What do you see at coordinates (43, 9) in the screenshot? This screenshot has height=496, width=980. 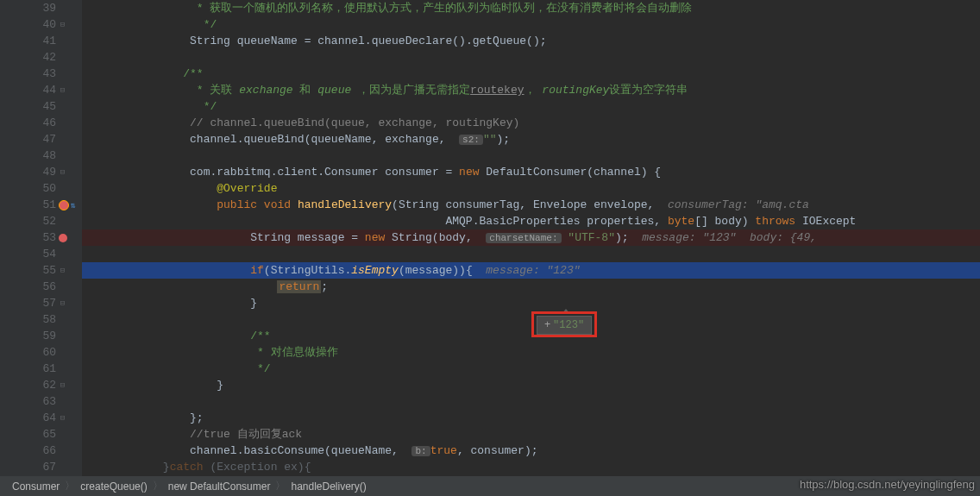 I see `line-number: 39` at bounding box center [43, 9].